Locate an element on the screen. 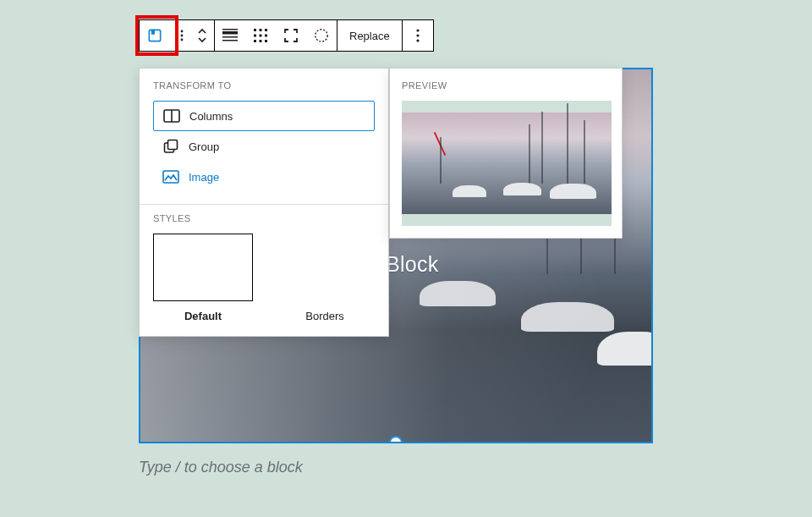 The image size is (812, 517). resize-handle is located at coordinates (396, 440).